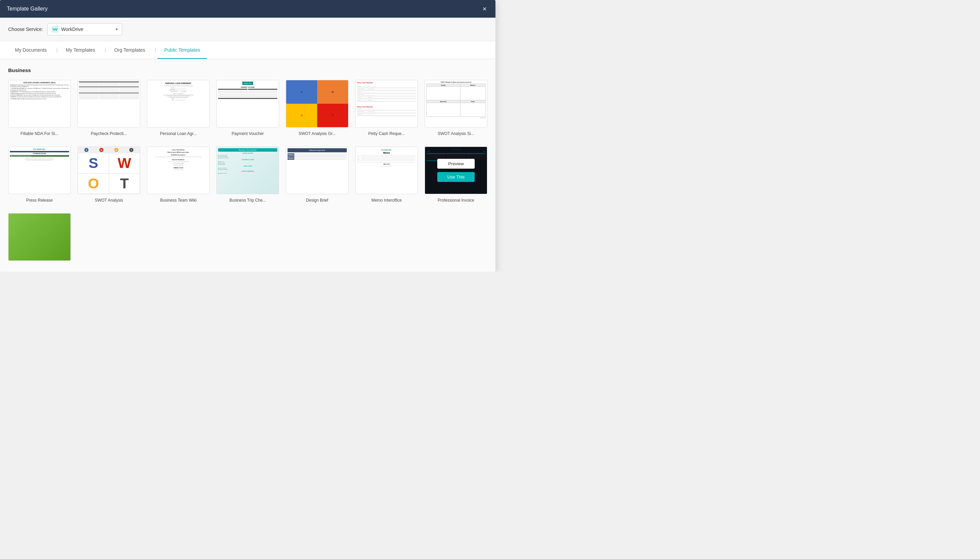  I want to click on template-thumb-press: Preview Use This ZYLKER INC. FOR IMMEDIA…, so click(39, 170).